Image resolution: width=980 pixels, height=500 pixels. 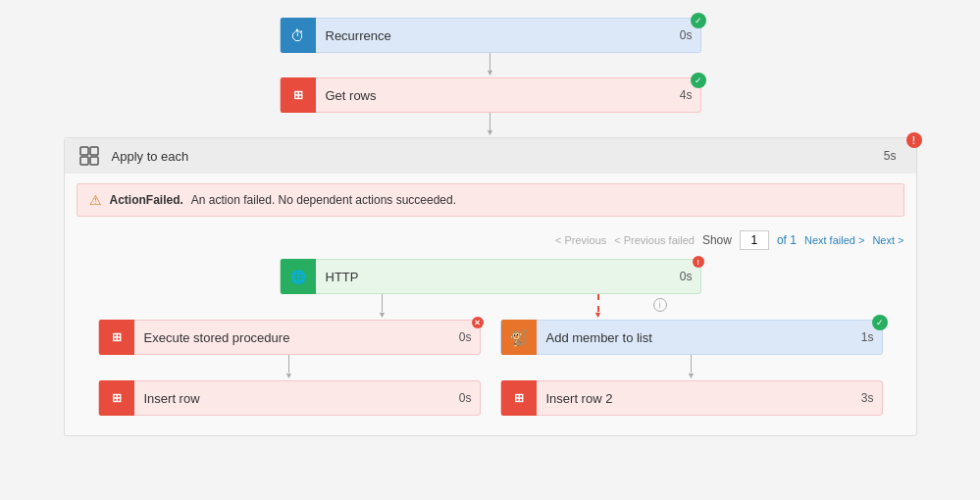 I want to click on apply-title: Apply to each, so click(x=498, y=157).